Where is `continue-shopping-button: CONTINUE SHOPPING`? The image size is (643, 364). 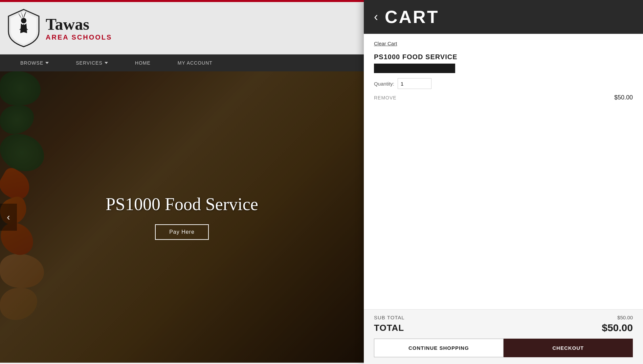 continue-shopping-button: CONTINUE SHOPPING is located at coordinates (439, 348).